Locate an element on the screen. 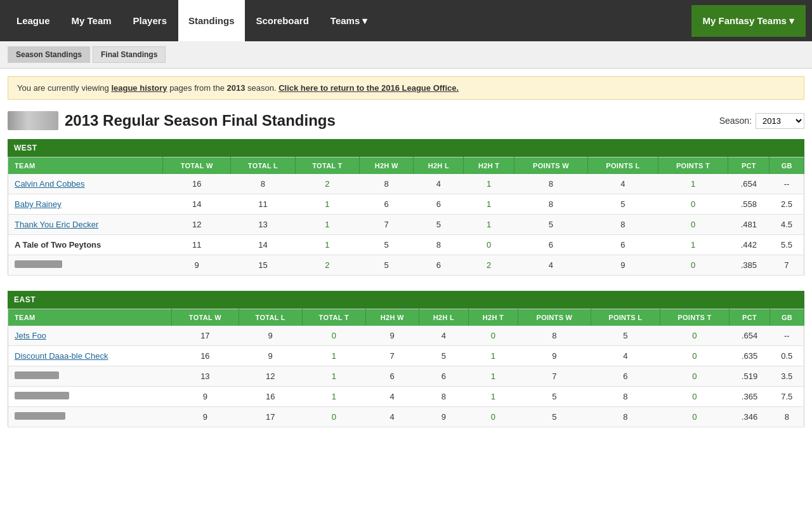  nav-scoreboard: Scoreboard is located at coordinates (283, 20).